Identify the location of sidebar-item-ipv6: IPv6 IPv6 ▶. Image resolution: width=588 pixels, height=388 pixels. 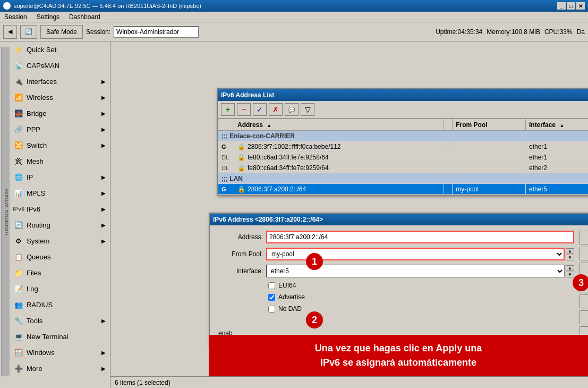
(59, 209).